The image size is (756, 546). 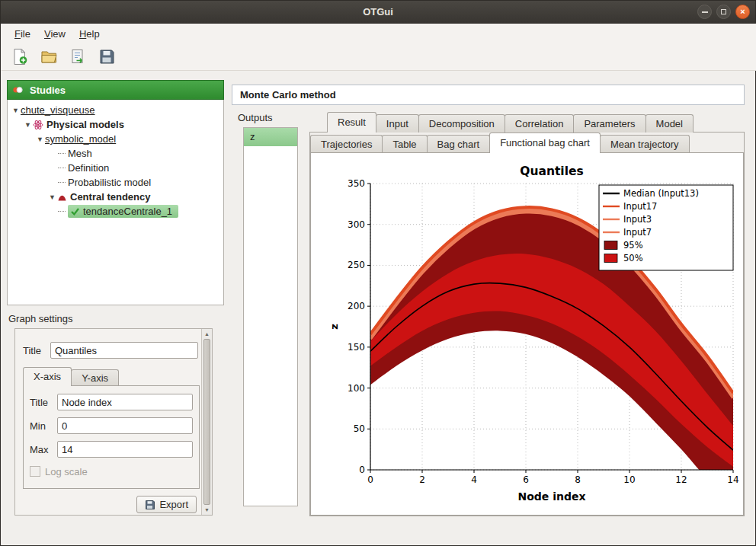 I want to click on tab-x-axis: X-axis, so click(x=47, y=376).